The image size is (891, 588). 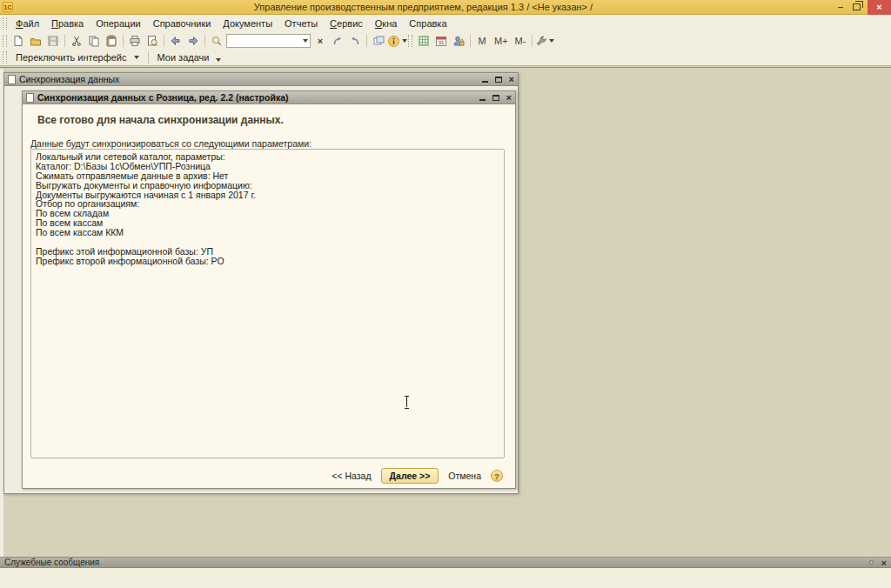 I want to click on open-button, so click(x=36, y=41).